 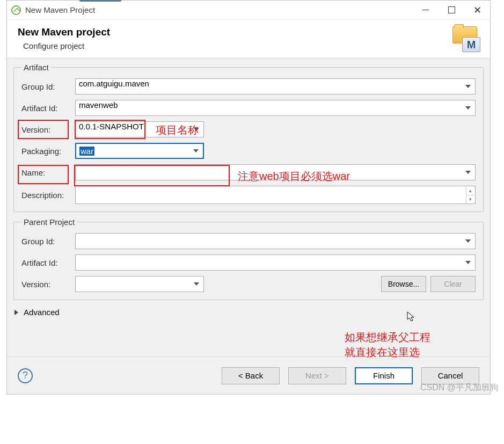 What do you see at coordinates (60, 10) in the screenshot?
I see `window-title: New Maven Project` at bounding box center [60, 10].